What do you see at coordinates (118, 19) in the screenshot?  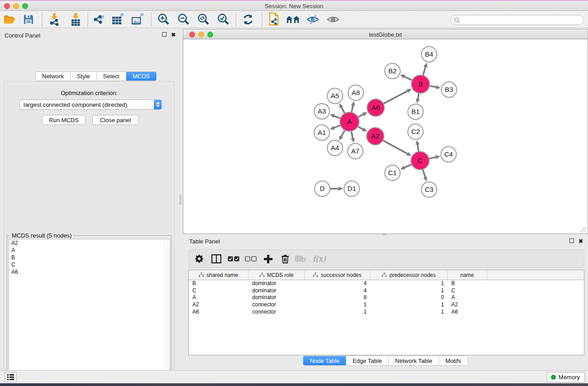 I see `export-table-icon` at bounding box center [118, 19].